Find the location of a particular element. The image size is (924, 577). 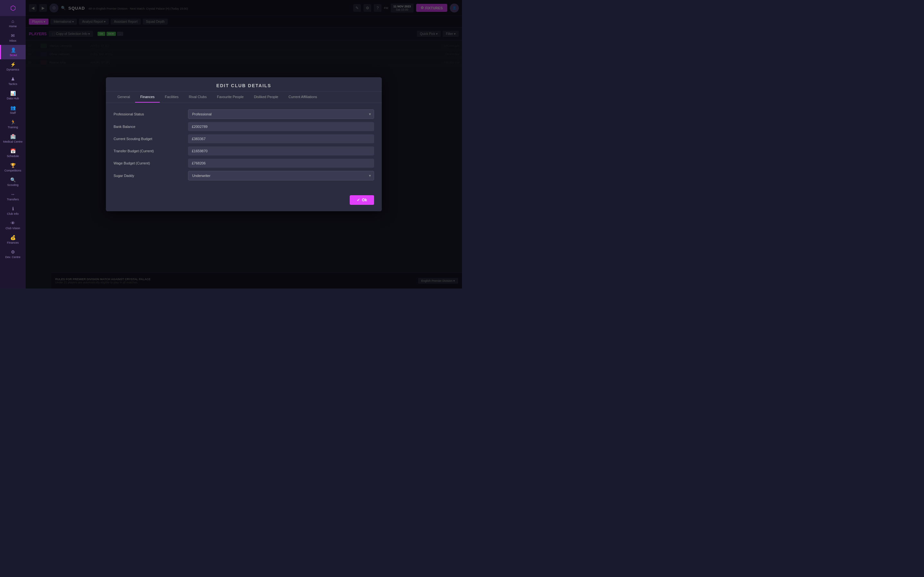

sidebar-item-competitions: 🏆 Competitions is located at coordinates (13, 168).